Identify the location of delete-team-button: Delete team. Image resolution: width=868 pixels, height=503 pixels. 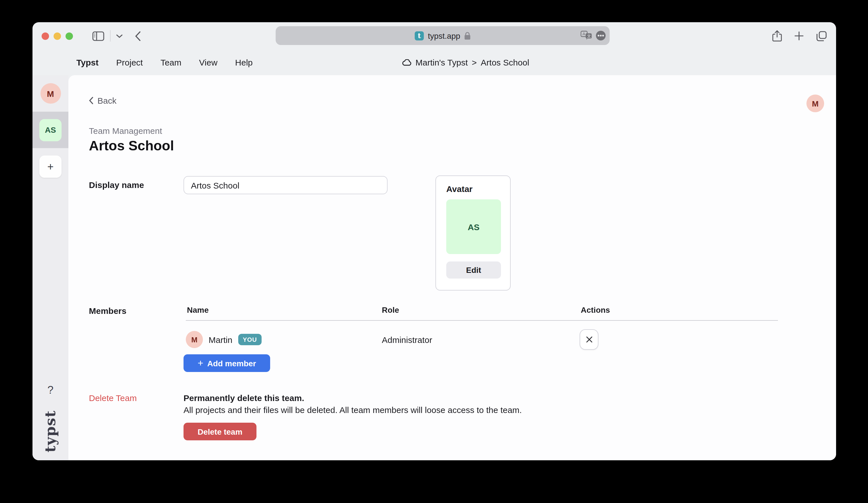
(220, 432).